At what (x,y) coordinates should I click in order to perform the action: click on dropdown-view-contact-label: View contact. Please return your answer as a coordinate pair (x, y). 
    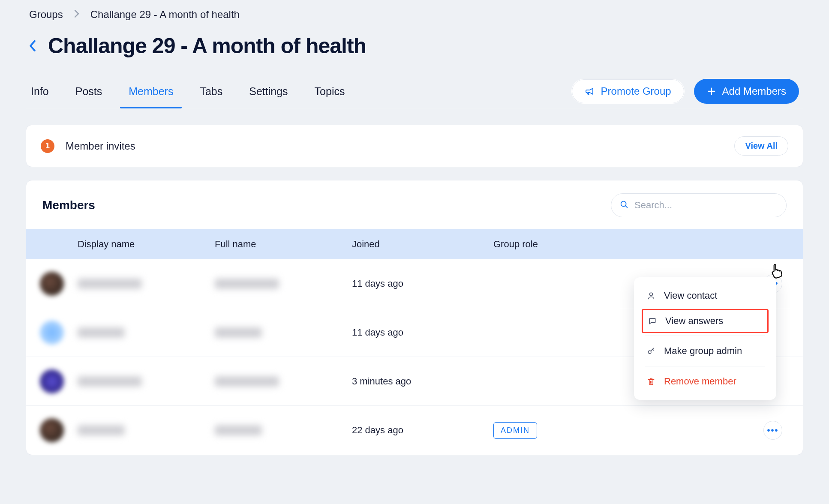
    Looking at the image, I should click on (691, 296).